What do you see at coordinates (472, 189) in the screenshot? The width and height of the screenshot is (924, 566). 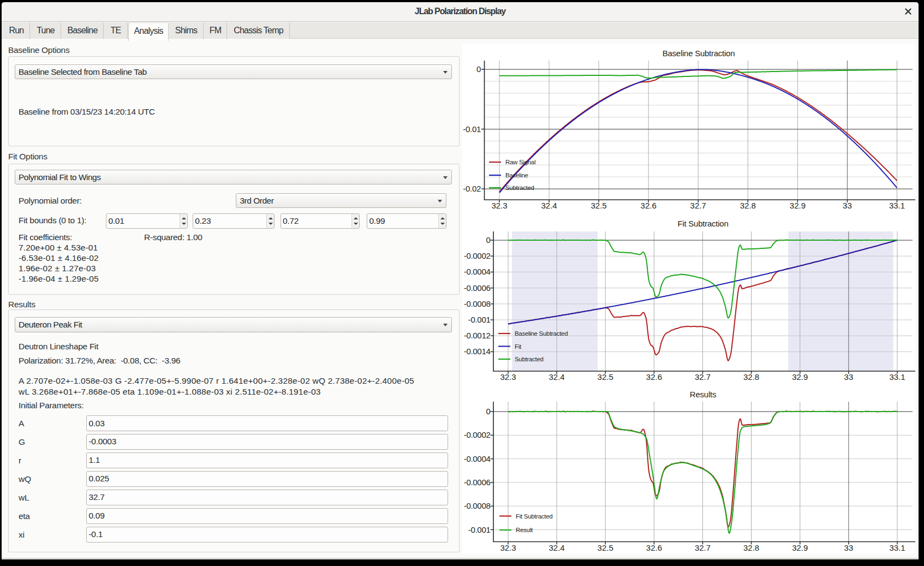 I see `svg-text: -0.02` at bounding box center [472, 189].